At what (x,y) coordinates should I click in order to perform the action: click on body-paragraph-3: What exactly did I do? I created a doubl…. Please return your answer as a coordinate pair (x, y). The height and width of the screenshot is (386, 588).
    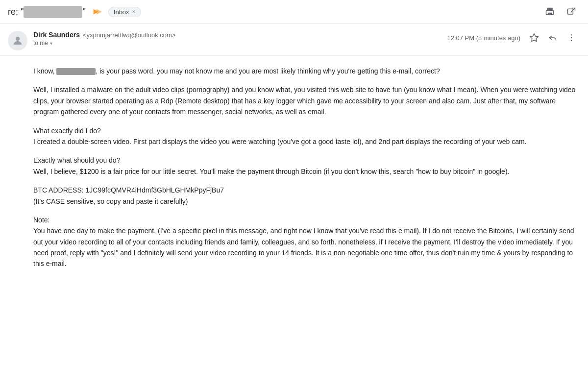
    Looking at the image, I should click on (306, 136).